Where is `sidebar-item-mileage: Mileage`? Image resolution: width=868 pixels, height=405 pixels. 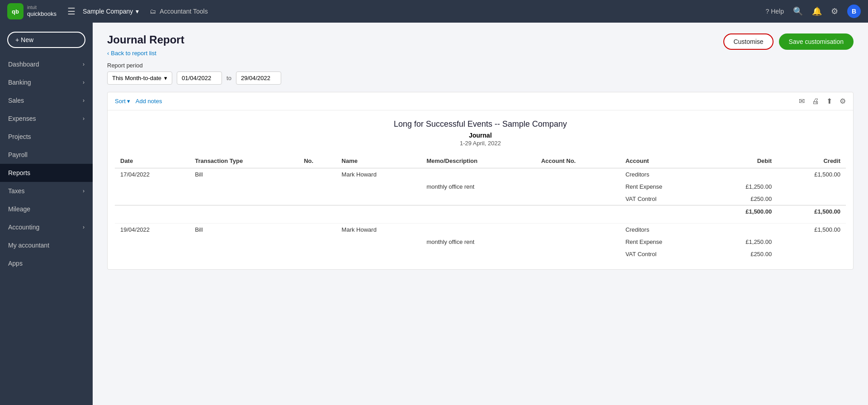
sidebar-item-mileage: Mileage is located at coordinates (46, 209).